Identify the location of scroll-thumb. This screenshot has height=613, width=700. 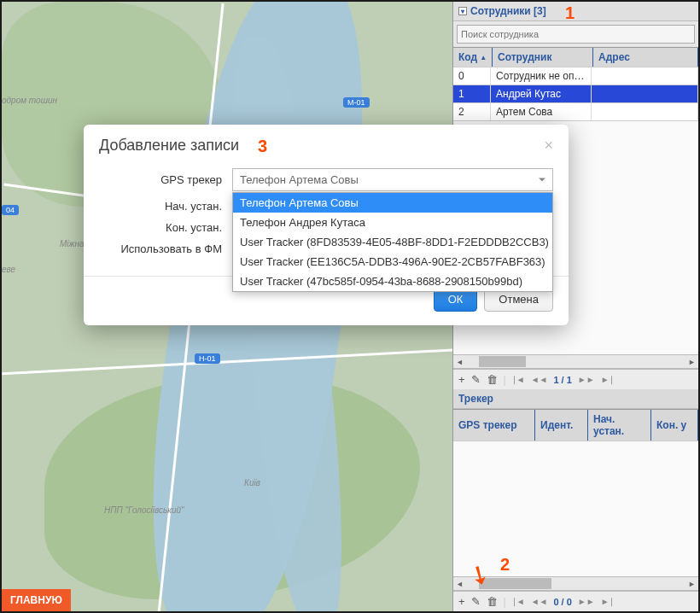
(502, 362).